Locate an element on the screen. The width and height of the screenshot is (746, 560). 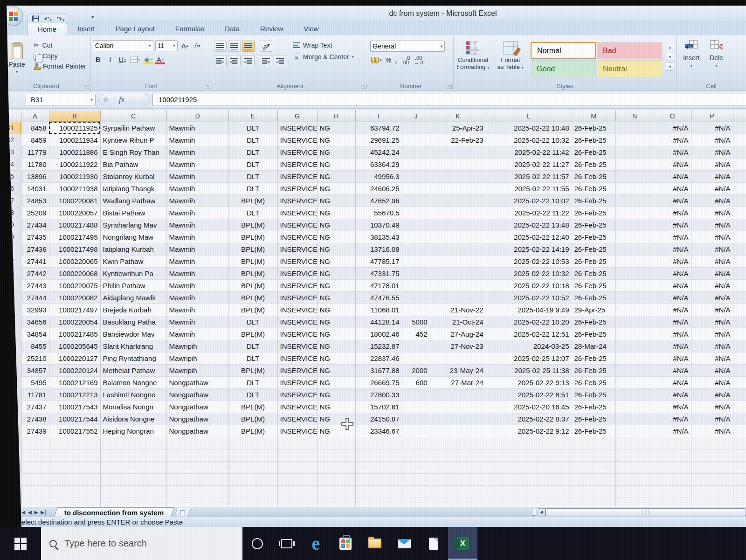
style-good: Good is located at coordinates (563, 69).